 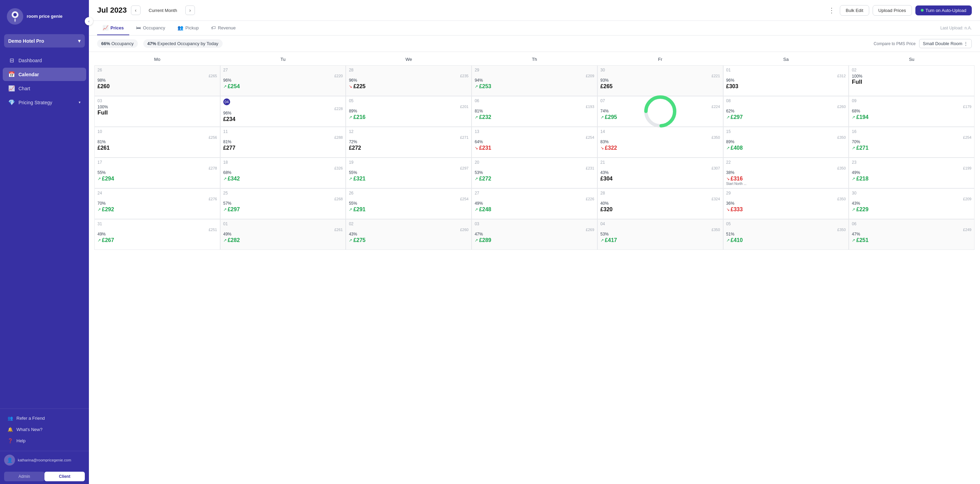 What do you see at coordinates (154, 28) in the screenshot?
I see `occupancy-tab-label: Occupancy` at bounding box center [154, 28].